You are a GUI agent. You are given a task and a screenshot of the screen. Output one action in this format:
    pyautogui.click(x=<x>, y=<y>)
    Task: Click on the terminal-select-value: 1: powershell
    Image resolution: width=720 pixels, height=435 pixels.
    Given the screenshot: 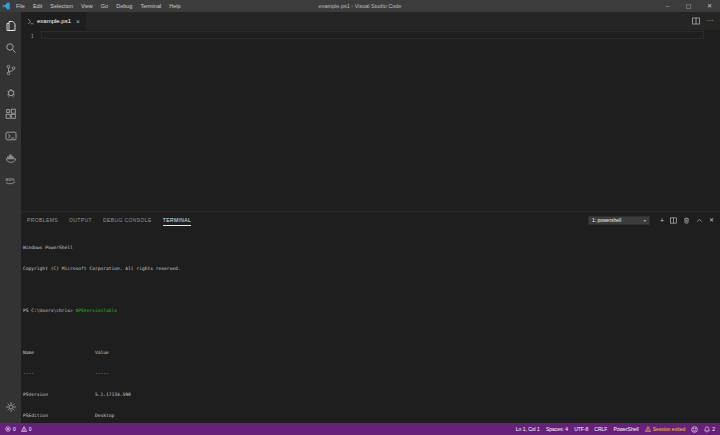 What is the action you would take?
    pyautogui.click(x=606, y=220)
    